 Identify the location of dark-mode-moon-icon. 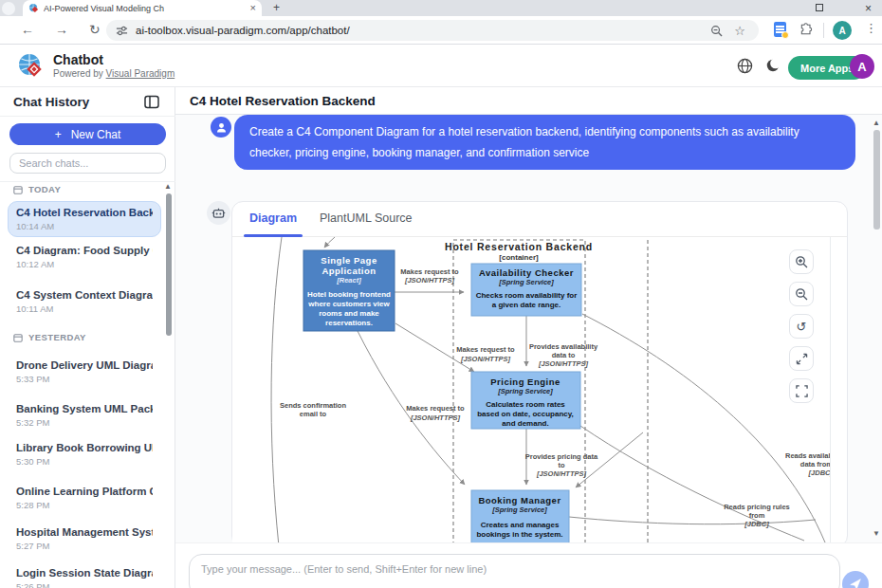
(773, 65).